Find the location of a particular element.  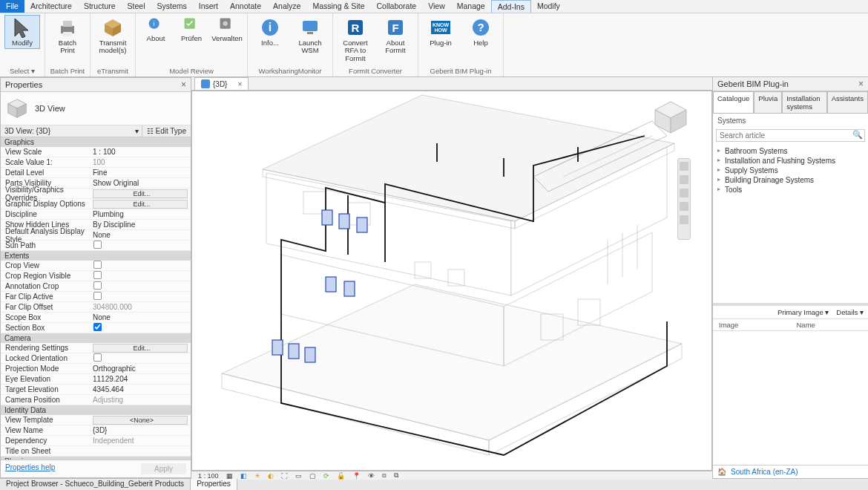

scale-control: 1 : 100 is located at coordinates (208, 476).